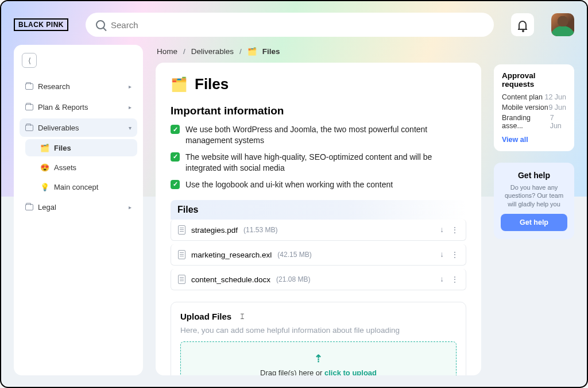 The height and width of the screenshot is (388, 588). I want to click on file-row: strategies.pdf (11.53 MB), so click(318, 230).